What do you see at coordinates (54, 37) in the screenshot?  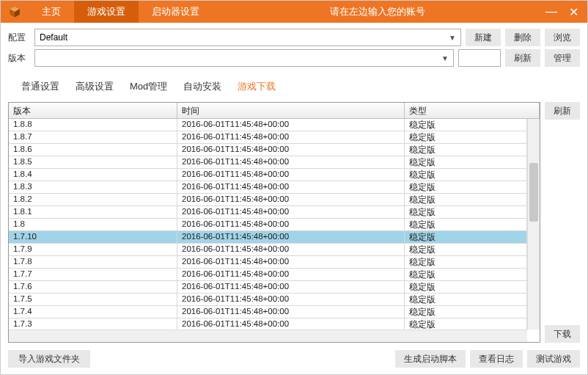 I see `config-select-value: Default` at bounding box center [54, 37].